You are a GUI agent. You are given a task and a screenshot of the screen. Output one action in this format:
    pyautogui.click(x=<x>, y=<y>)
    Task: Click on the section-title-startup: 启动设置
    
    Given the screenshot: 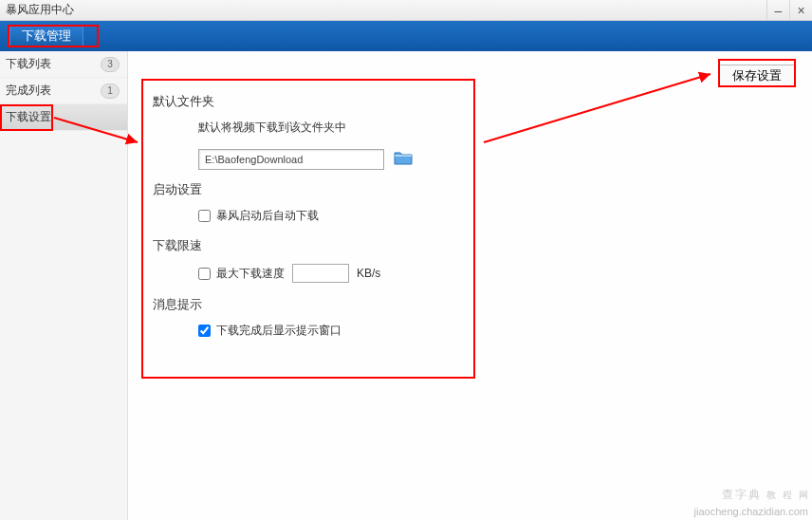 What is the action you would take?
    pyautogui.click(x=379, y=190)
    